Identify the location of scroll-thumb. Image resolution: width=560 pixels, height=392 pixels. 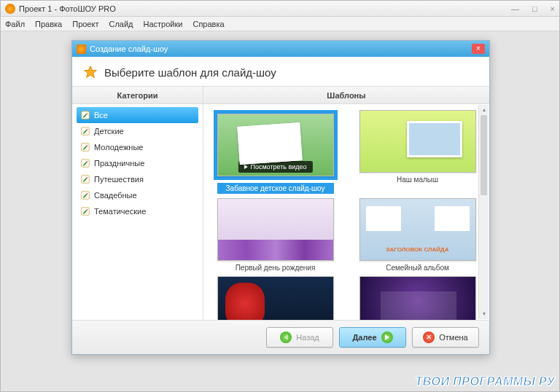
(484, 155).